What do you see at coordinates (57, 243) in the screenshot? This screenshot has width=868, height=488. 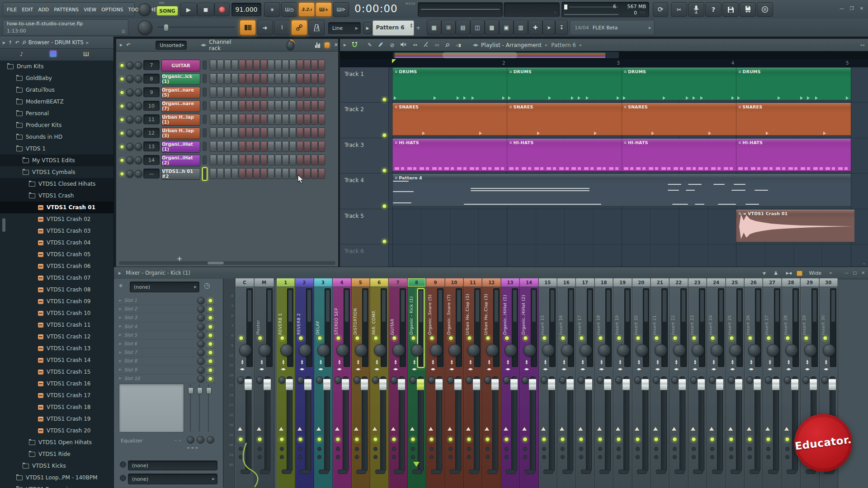 I see `tree-item: VTDS1 Crash 04` at bounding box center [57, 243].